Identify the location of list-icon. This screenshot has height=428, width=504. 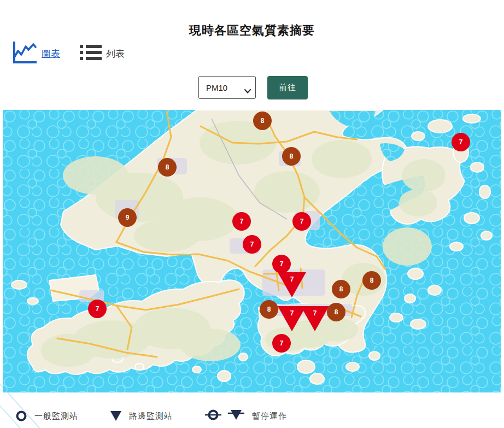
(91, 54).